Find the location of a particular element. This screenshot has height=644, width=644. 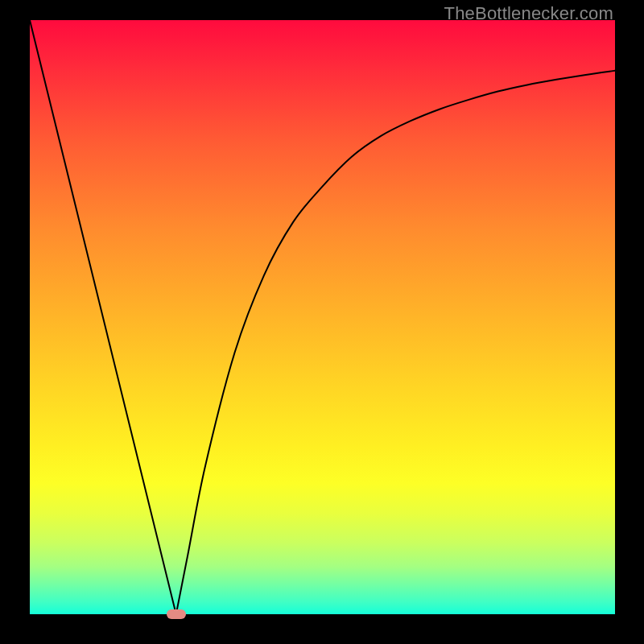

optimal-point-marker is located at coordinates (176, 614).